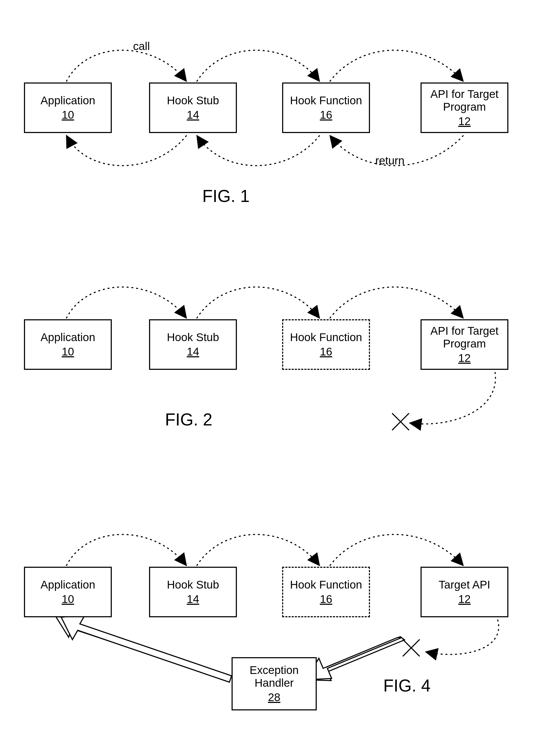 This screenshot has height=737, width=560. What do you see at coordinates (193, 592) in the screenshot?
I see `fig4-hook-stub-box: Hook Stub 14` at bounding box center [193, 592].